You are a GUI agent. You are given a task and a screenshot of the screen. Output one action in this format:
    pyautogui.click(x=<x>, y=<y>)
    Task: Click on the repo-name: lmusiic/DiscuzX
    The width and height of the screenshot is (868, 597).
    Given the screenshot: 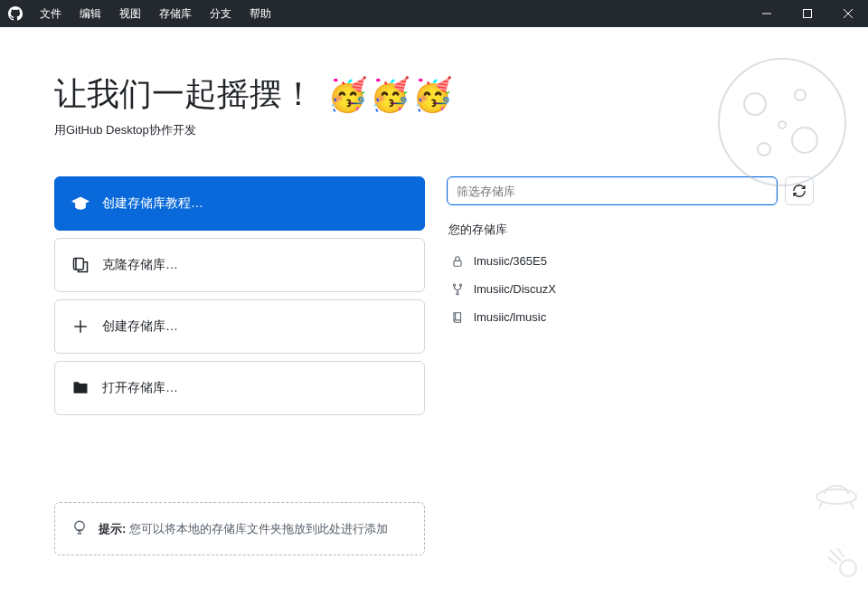 What is the action you would take?
    pyautogui.click(x=515, y=289)
    